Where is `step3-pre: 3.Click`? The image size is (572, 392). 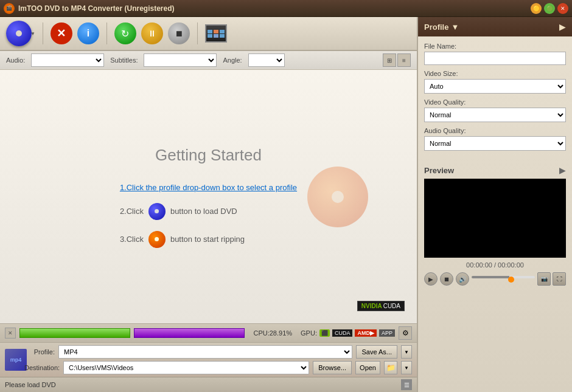
step3-pre: 3.Click is located at coordinates (131, 239).